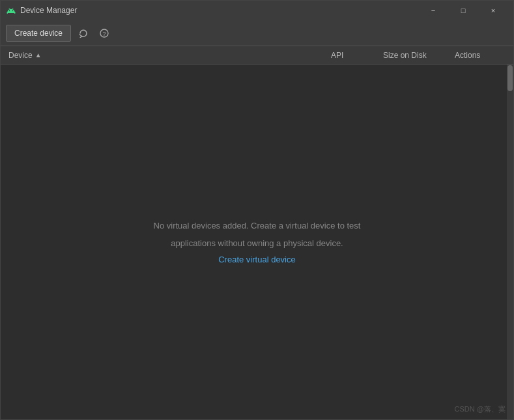  Describe the element at coordinates (83, 33) in the screenshot. I see `refresh-button` at that location.